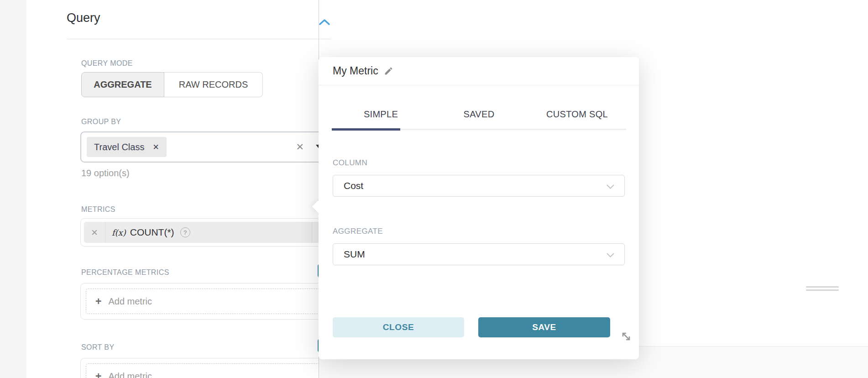  Describe the element at coordinates (84, 18) in the screenshot. I see `query-section-title: Query` at that location.